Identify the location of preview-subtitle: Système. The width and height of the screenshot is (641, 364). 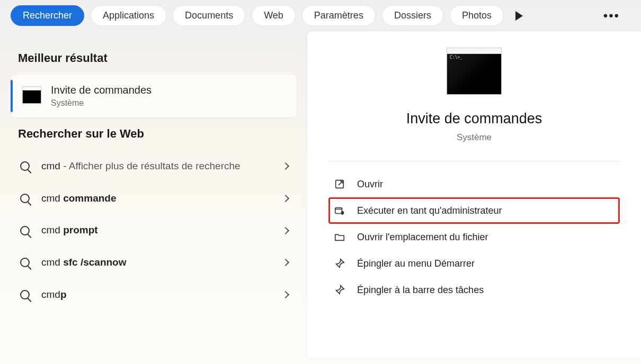
(474, 138).